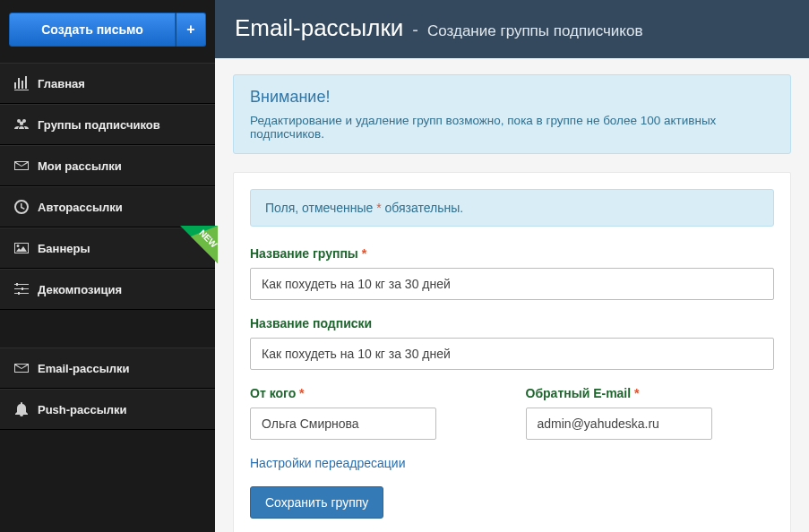 Image resolution: width=809 pixels, height=532 pixels. I want to click on create-button-group: Создать письмо +, so click(108, 31).